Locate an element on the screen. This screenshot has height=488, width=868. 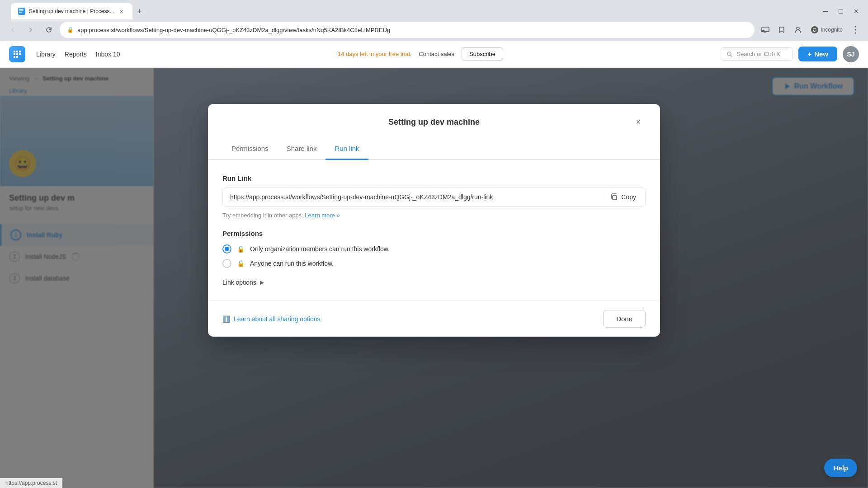
modal-close-button: × is located at coordinates (638, 122).